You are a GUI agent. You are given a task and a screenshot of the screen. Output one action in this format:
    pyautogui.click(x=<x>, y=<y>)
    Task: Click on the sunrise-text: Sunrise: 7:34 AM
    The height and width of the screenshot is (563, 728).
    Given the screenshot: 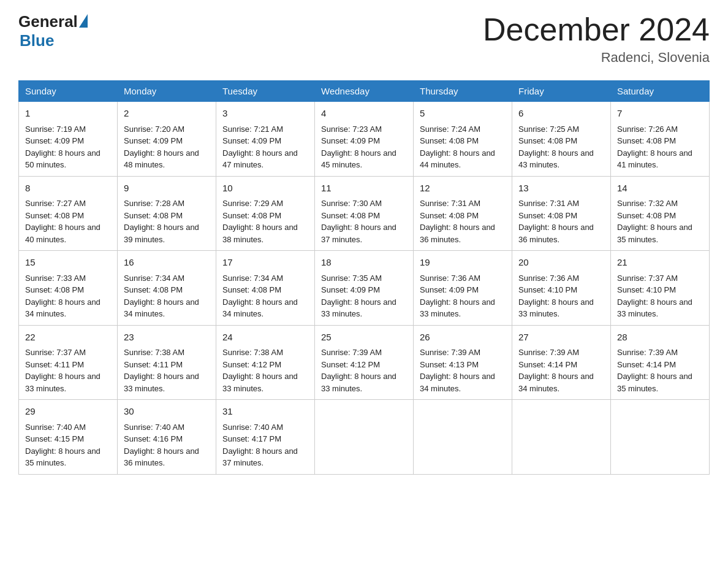 What is the action you would take?
    pyautogui.click(x=252, y=278)
    